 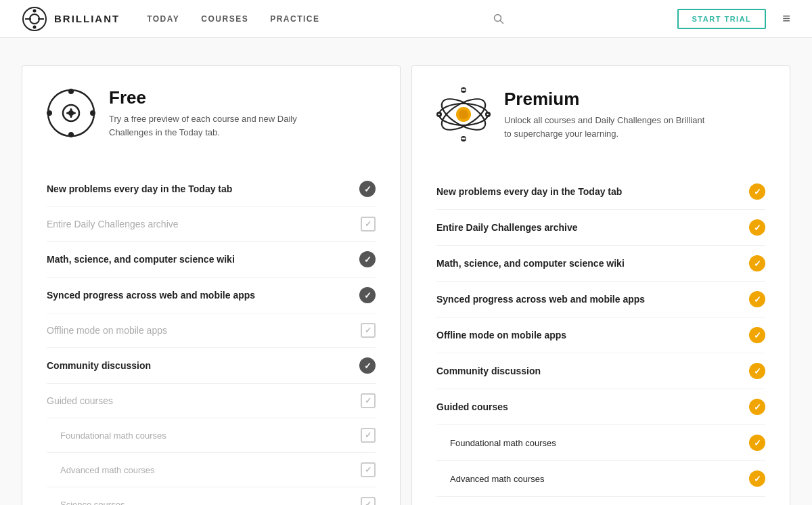 I want to click on logo-icon, so click(x=35, y=19).